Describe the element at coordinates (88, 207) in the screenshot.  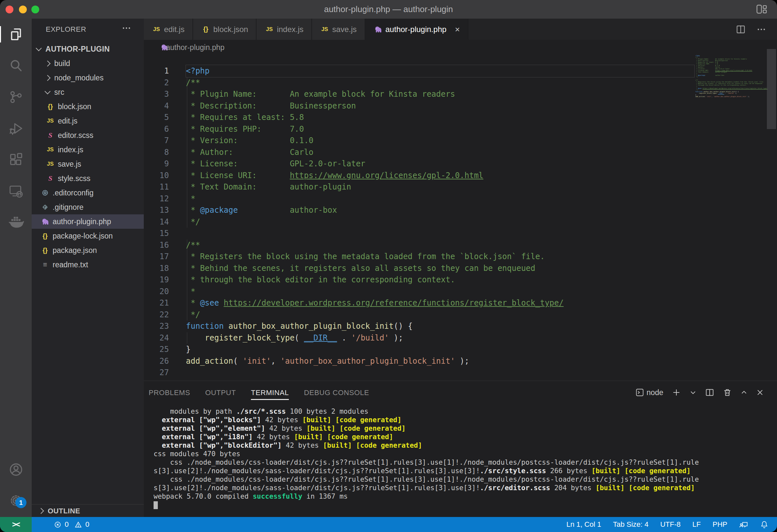
I see `tree-item--gitignore: .gitignore` at that location.